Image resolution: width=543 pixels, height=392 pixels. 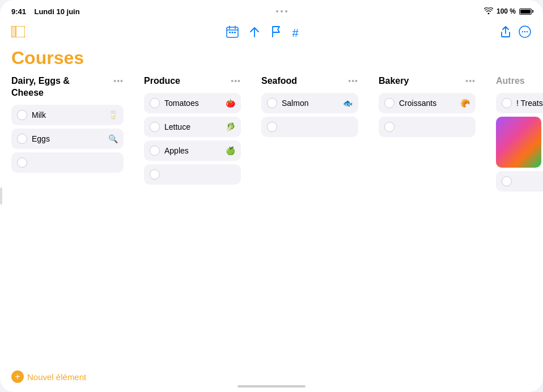 I want to click on column-autres-header: Autres, so click(x=519, y=82).